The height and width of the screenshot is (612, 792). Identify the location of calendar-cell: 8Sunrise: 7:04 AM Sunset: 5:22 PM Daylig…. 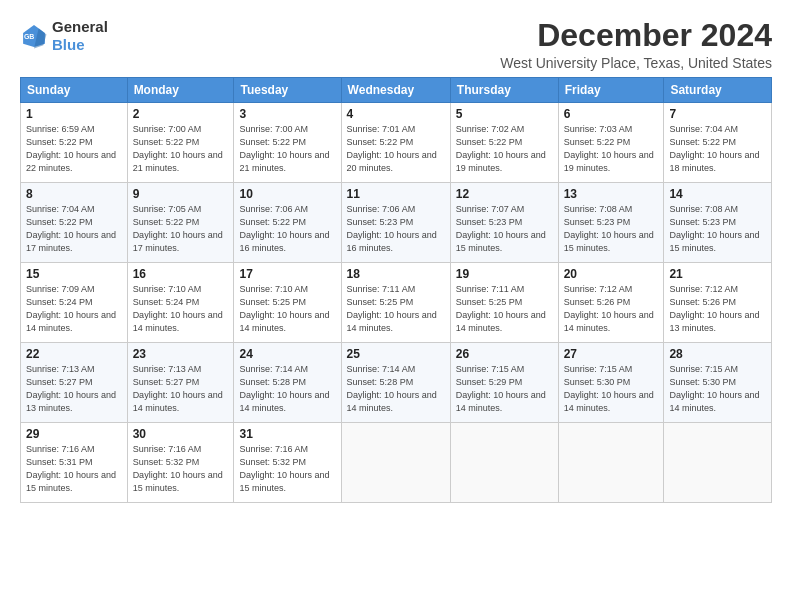
(74, 223).